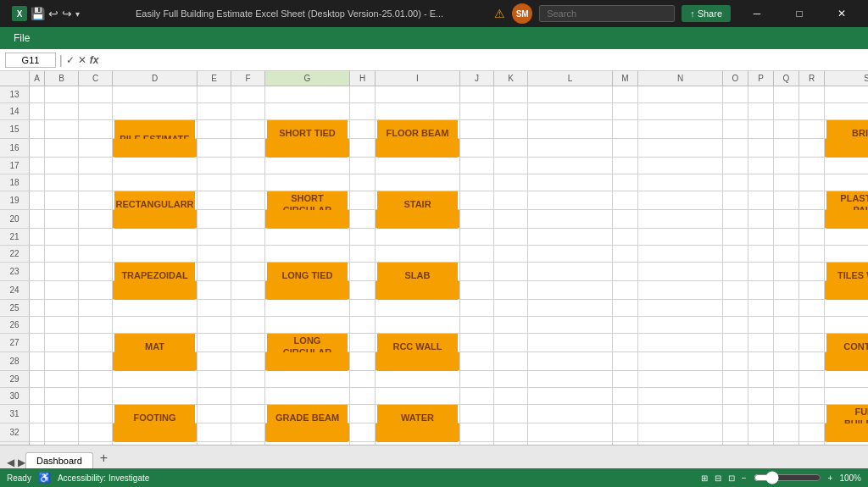 This screenshot has height=487, width=868. What do you see at coordinates (37, 78) in the screenshot?
I see `col-header-a: A` at bounding box center [37, 78].